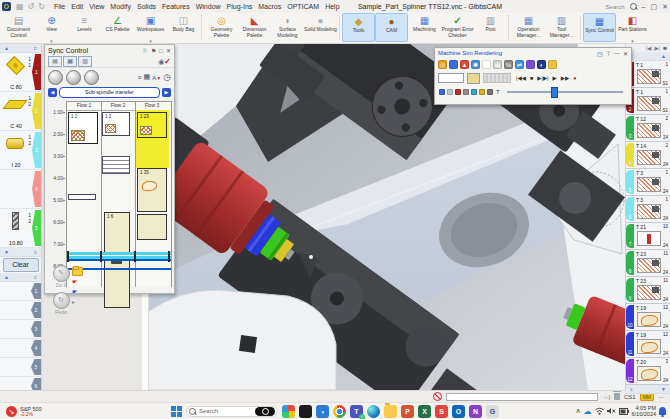 This screenshot has width=670, height=419. What do you see at coordinates (648, 102) in the screenshot?
I see `operation-tile: 2 T 1 1 S1` at bounding box center [648, 102].